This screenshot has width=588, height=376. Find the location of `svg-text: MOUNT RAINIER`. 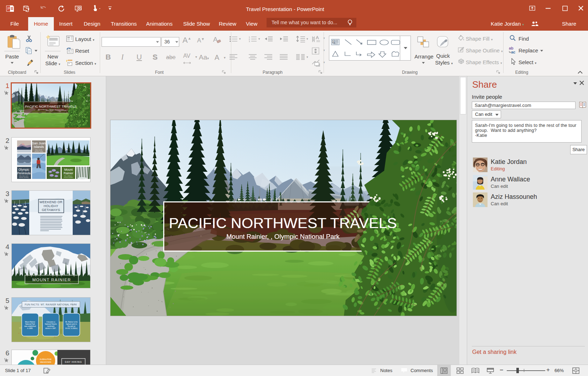

svg-text: MOUNT RAINIER is located at coordinates (52, 280).